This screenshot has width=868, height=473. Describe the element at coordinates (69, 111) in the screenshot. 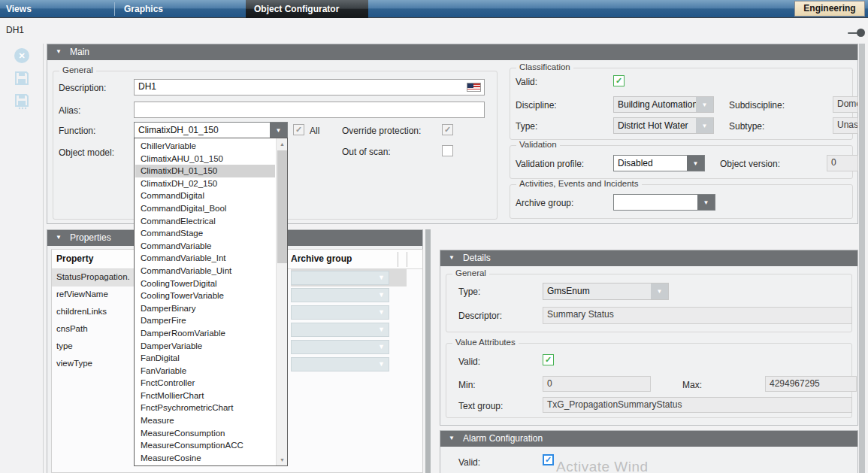

I see `alias-label: Alias:` at that location.